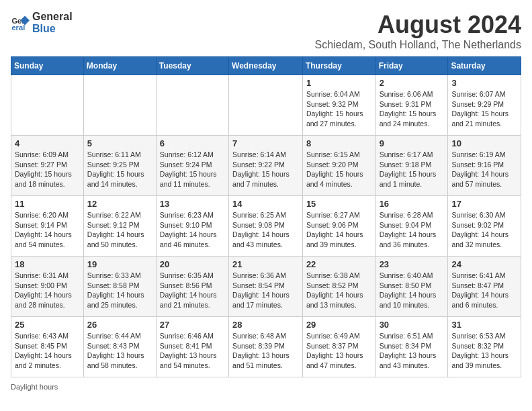  Describe the element at coordinates (485, 105) in the screenshot. I see `calendar-cell: 3Sunrise: 6:07 AM Sunset: 9:29 PM Daylig…` at that location.